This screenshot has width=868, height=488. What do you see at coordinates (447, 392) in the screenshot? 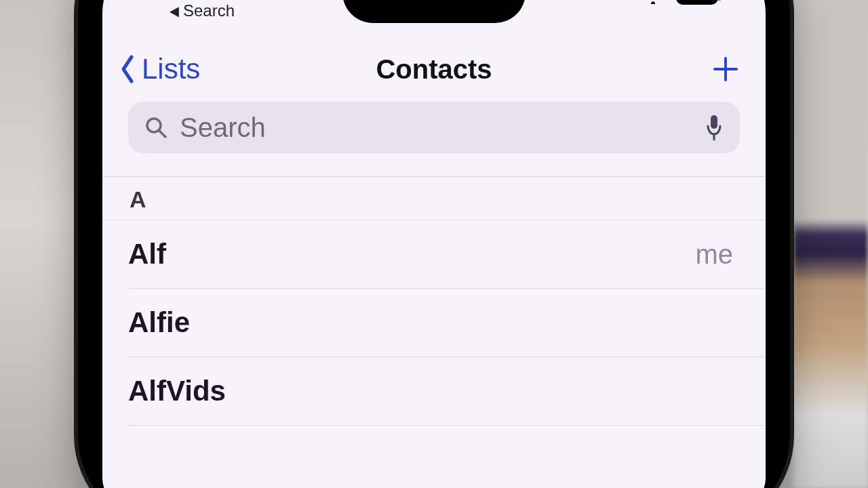
I see `list-item: AlfVids` at bounding box center [447, 392].